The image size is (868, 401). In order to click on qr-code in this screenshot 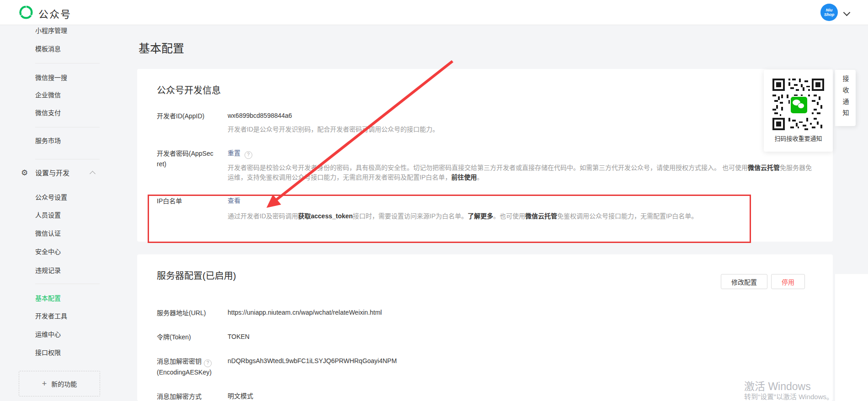, I will do `click(798, 104)`.